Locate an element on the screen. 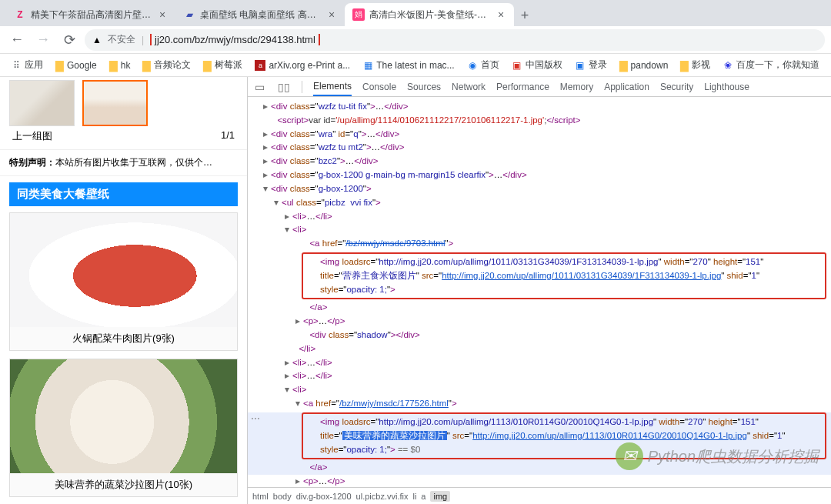 The height and width of the screenshot is (504, 831). reload-button: ⟳ is located at coordinates (69, 40).